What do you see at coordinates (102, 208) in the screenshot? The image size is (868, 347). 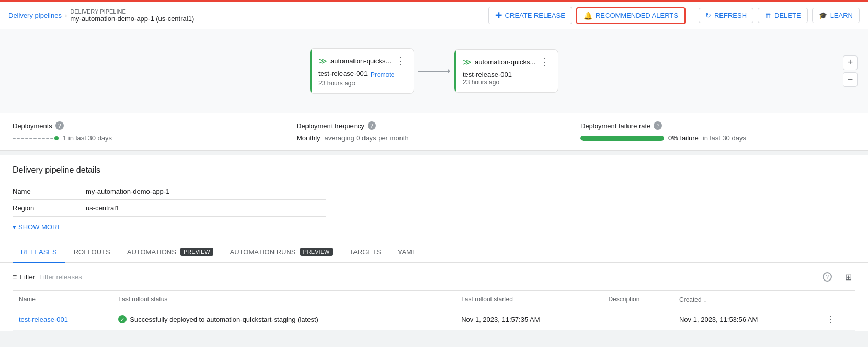 I see `detail-region-value: us-central1` at bounding box center [102, 208].